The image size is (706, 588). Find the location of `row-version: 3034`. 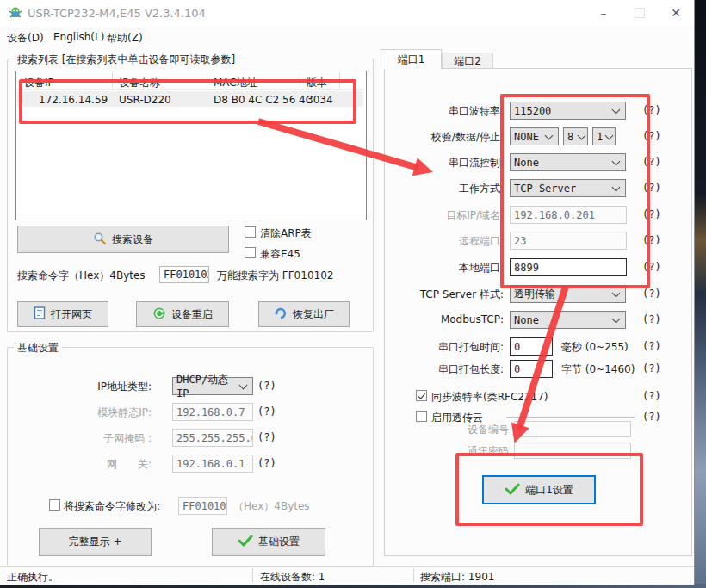

row-version: 3034 is located at coordinates (320, 100).